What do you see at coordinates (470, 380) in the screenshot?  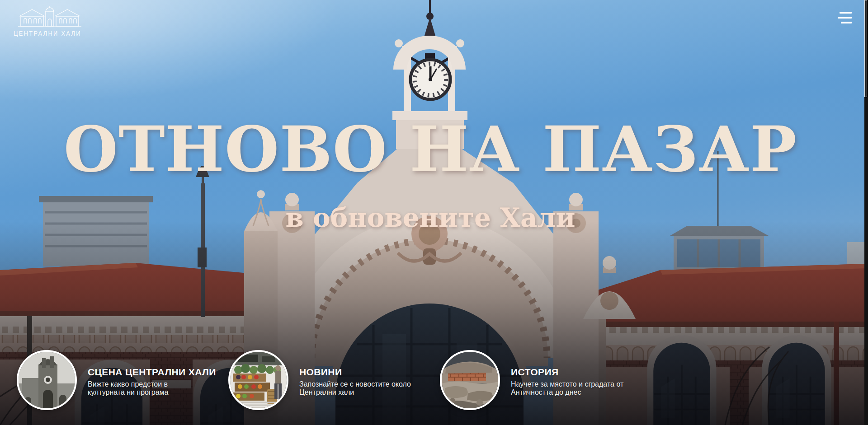 I see `ancient-ruins-photo` at bounding box center [470, 380].